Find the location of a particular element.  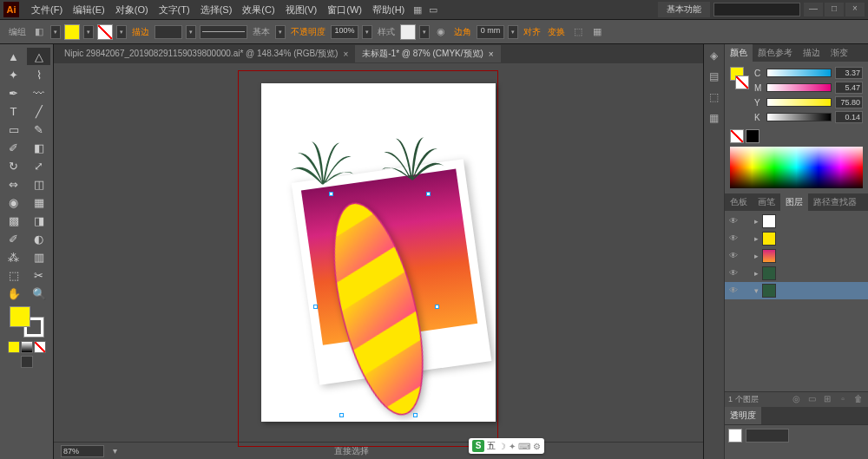

palm-leaf-right is located at coordinates (413, 160).